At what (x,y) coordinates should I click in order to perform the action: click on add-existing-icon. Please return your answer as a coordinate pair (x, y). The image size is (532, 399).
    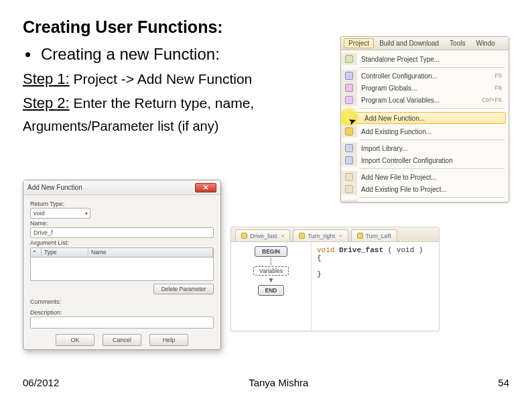
    Looking at the image, I should click on (349, 131).